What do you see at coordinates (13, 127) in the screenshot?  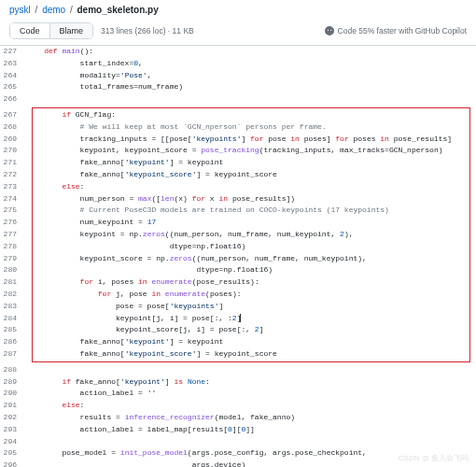 I see `line-number: 268` at bounding box center [13, 127].